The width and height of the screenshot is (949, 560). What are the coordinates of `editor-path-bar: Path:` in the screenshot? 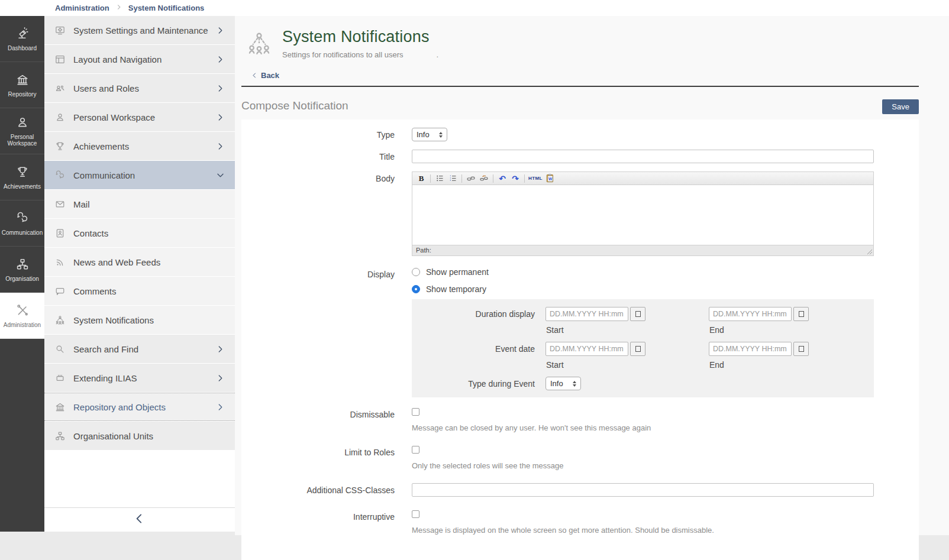 It's located at (643, 250).